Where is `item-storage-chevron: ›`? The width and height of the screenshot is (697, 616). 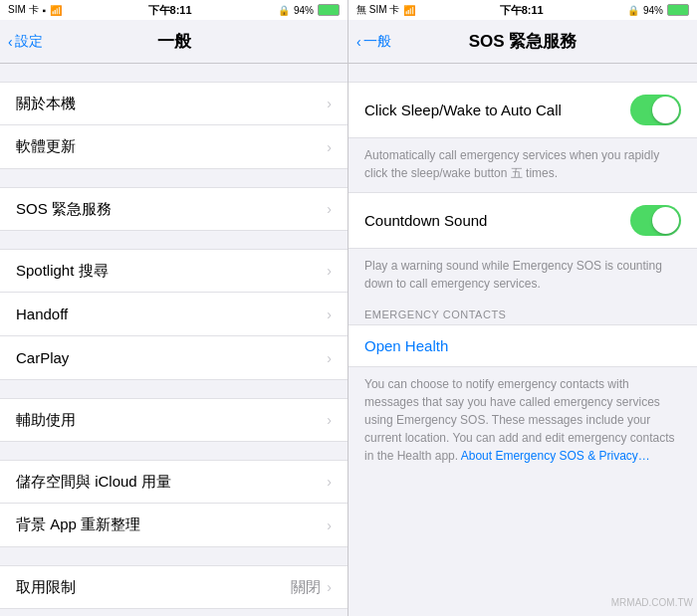 item-storage-chevron: › is located at coordinates (329, 482).